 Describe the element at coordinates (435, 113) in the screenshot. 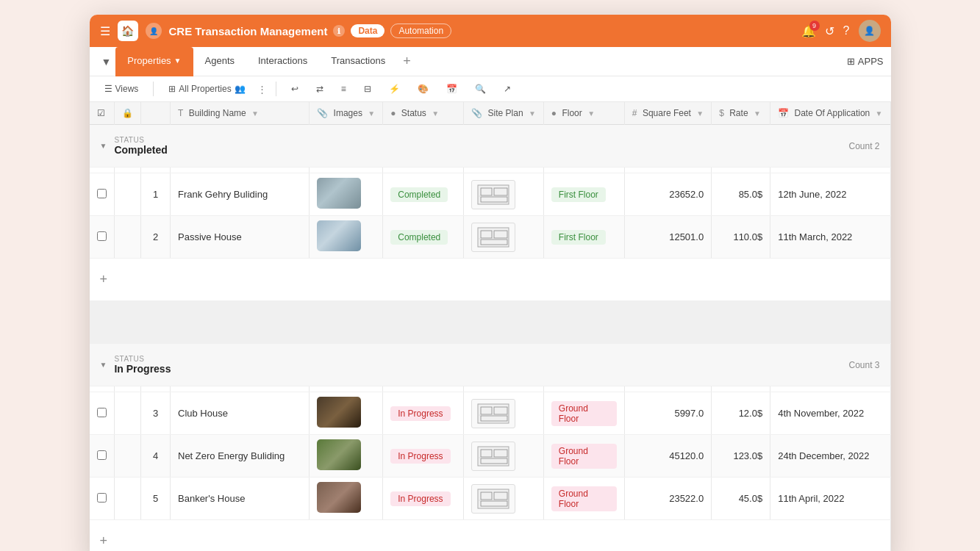

I see `status-sort: ▼` at that location.